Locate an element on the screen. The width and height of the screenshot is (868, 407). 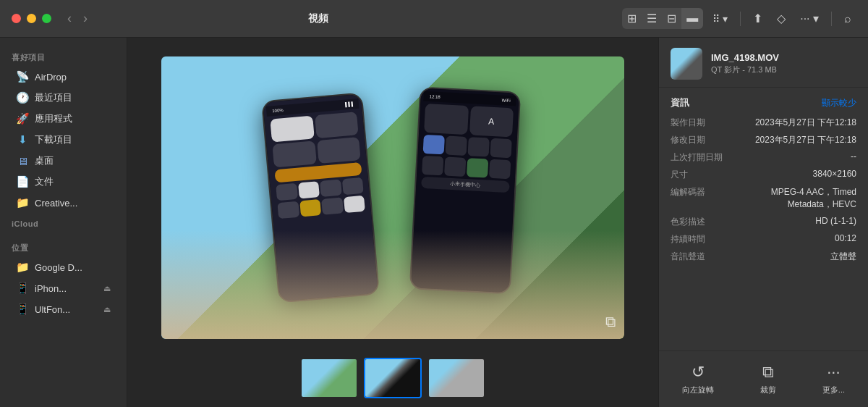
sidebar-item-documents: 📄 文件 is located at coordinates (64, 182).